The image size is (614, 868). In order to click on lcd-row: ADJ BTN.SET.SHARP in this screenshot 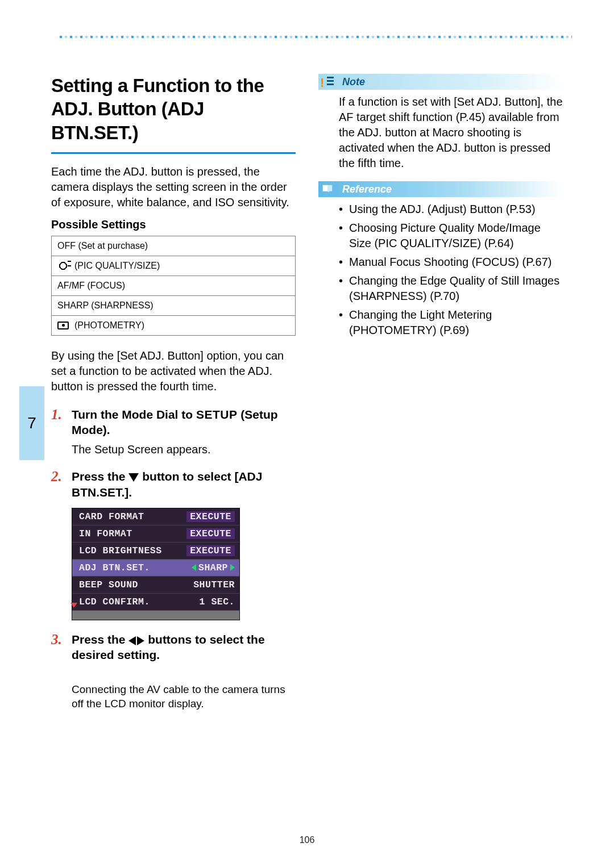, I will do `click(156, 568)`.